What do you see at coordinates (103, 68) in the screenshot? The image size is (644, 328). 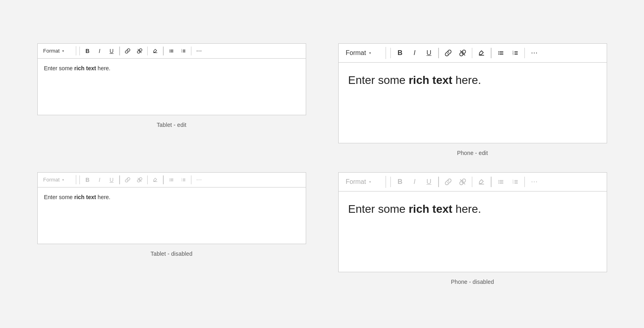 I see `content-suffix-tablet-edit: here.` at bounding box center [103, 68].